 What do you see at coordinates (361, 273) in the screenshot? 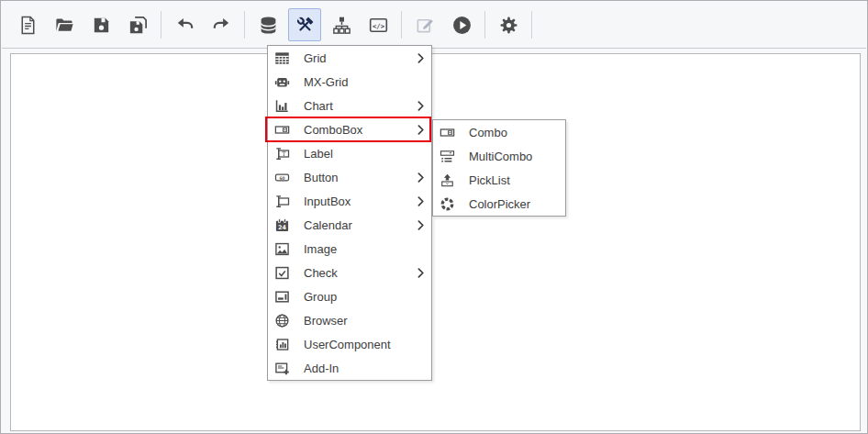
I see `menu-item-label: Check` at bounding box center [361, 273].